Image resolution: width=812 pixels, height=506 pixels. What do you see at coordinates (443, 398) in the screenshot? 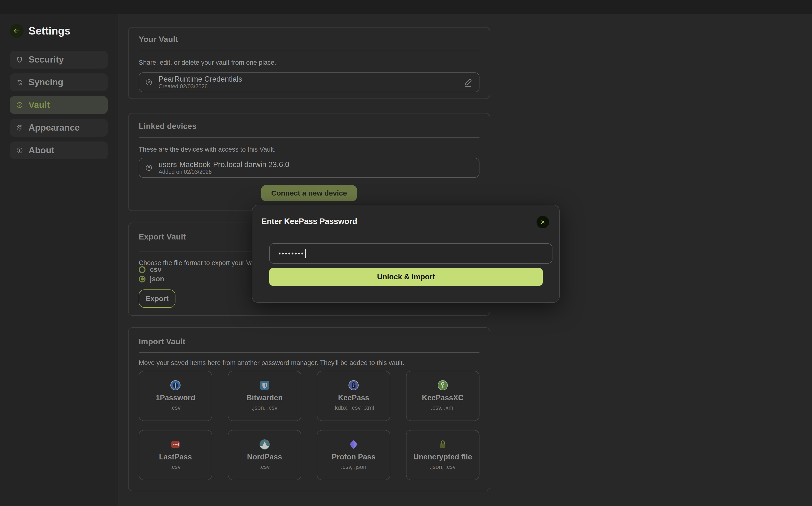
I see `provider-name: KeePassXC` at bounding box center [443, 398].